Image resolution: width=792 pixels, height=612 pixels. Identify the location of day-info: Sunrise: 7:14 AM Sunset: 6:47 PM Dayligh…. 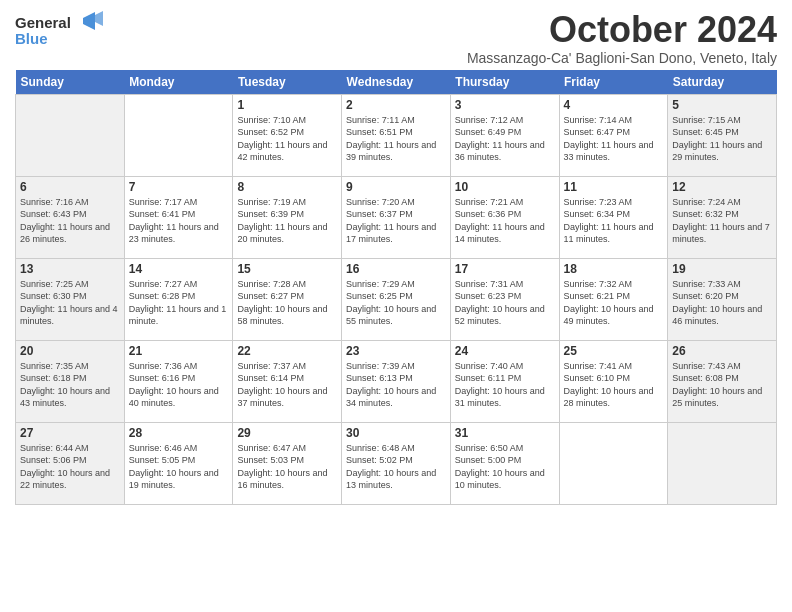
(614, 139).